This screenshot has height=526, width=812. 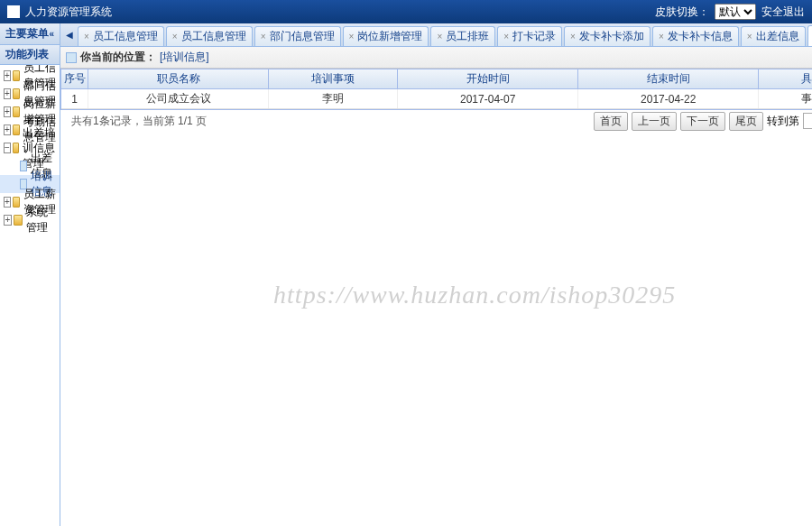 What do you see at coordinates (467, 36) in the screenshot?
I see `tab-label: 员工排班` at bounding box center [467, 36].